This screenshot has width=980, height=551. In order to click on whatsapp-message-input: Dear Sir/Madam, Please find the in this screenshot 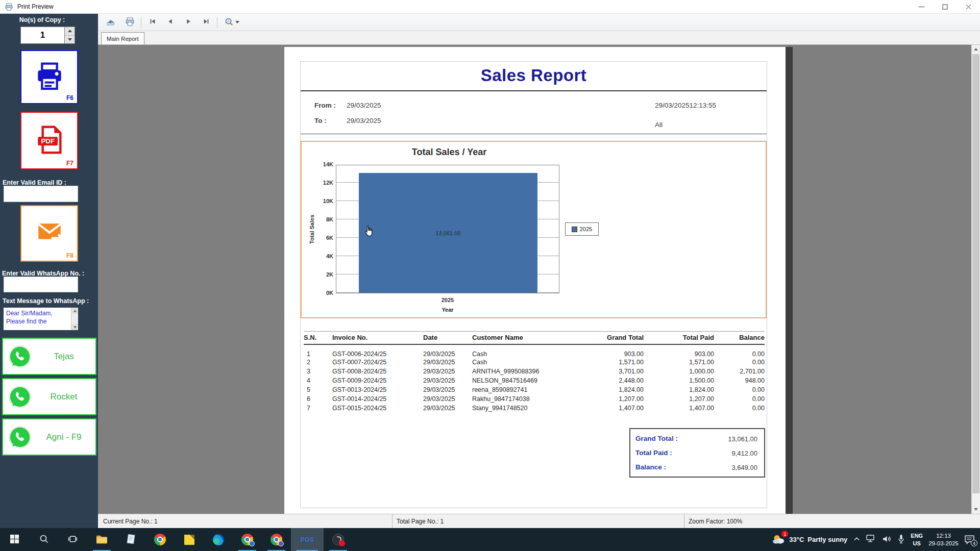, I will do `click(41, 319)`.